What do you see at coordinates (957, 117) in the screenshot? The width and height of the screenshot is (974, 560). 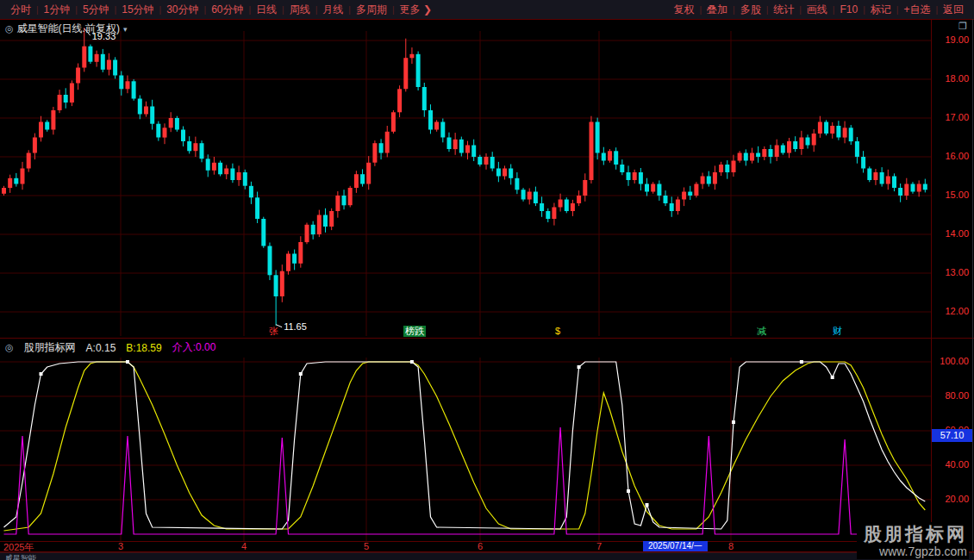 I see `main-price-label: 17.00` at bounding box center [957, 117].